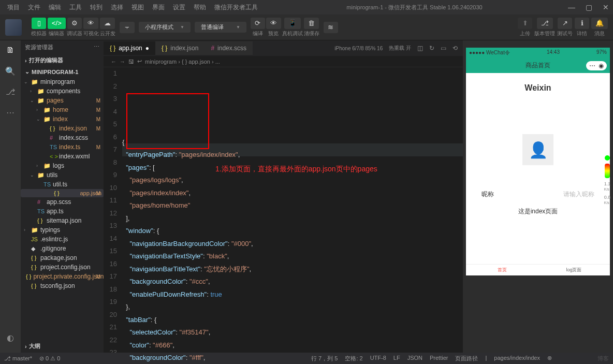 The height and width of the screenshot is (364, 613). I want to click on tree-project.config.json: { }project.config.json, so click(62, 267).